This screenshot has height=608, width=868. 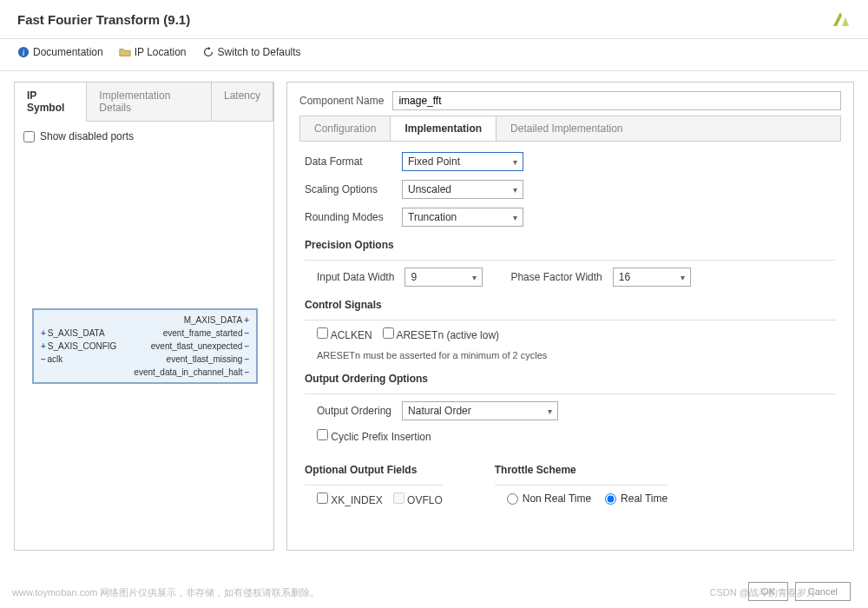 I want to click on watermark-left: www.toymoban.com 网络图片仅供展示，非存储，如有侵权请联系删除。, so click(x=166, y=592).